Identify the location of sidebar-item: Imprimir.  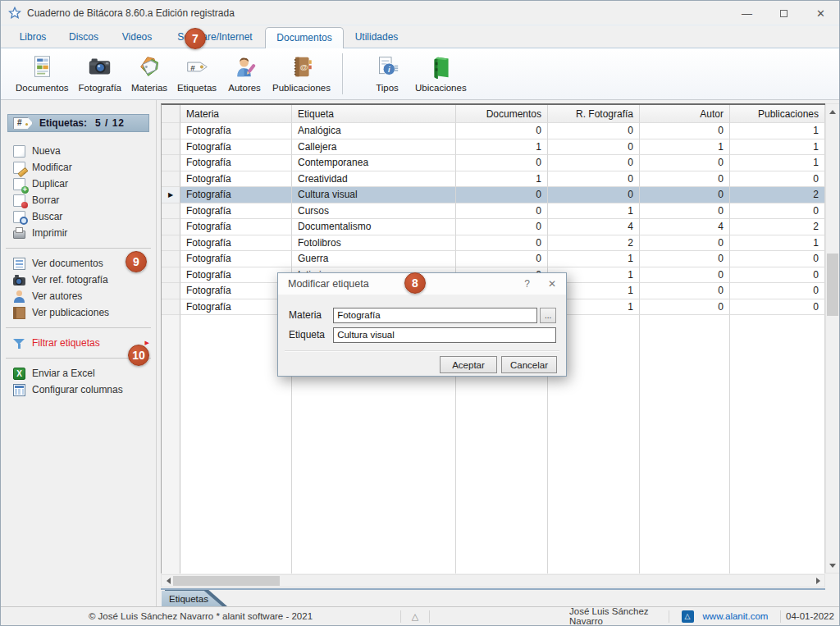
(79, 233).